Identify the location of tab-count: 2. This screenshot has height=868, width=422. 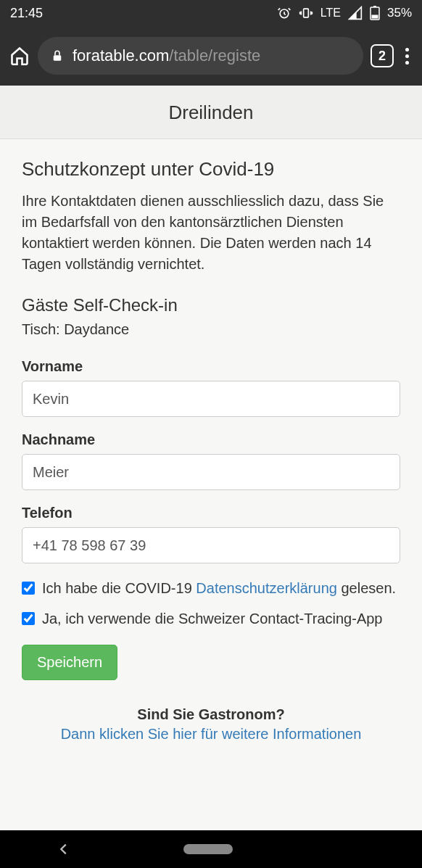
(382, 56).